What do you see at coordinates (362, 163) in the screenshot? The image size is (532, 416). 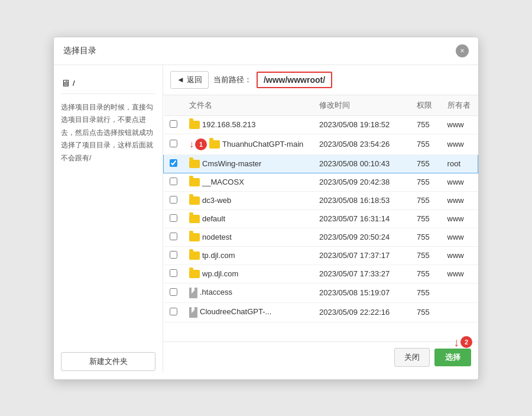 I see `file-time: 2023/05/08 00:10:43` at bounding box center [362, 163].